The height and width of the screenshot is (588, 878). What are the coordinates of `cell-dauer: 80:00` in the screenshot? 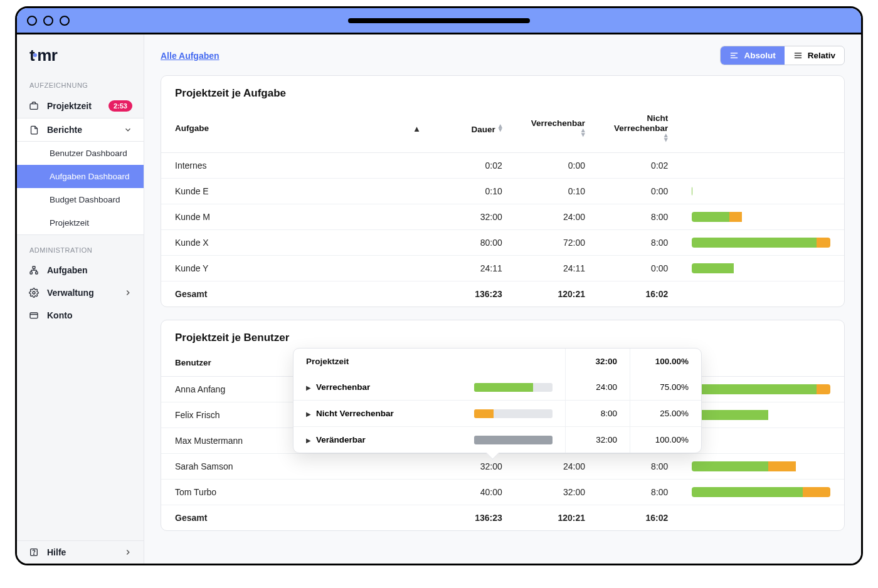 It's located at (470, 243).